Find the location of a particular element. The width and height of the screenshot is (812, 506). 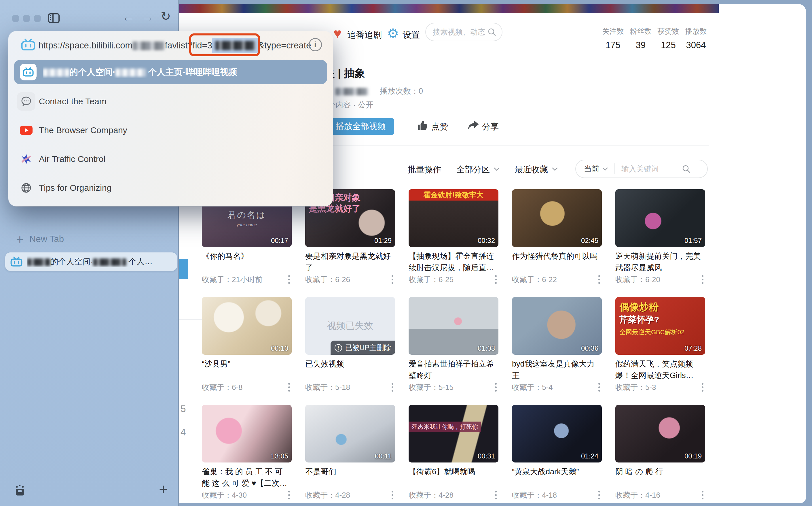

video-title: 【街霸6】就喝就喝 is located at coordinates (453, 472).